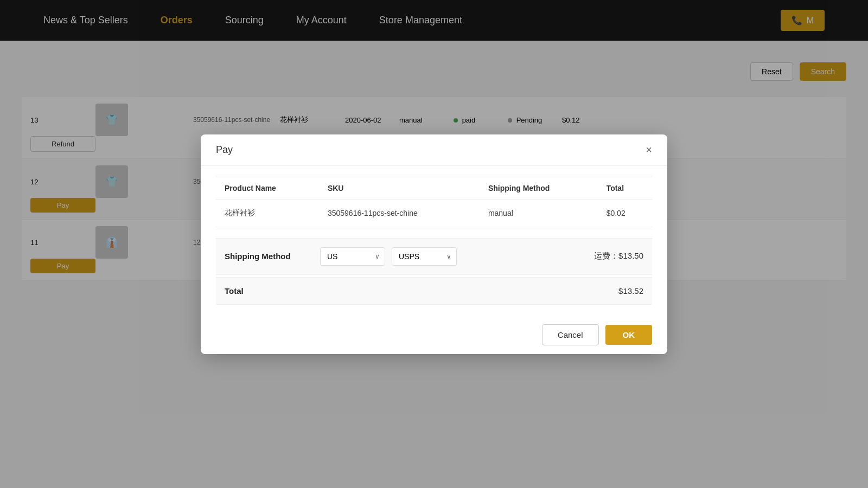  I want to click on product-name-cell: 花样衬衫, so click(267, 213).